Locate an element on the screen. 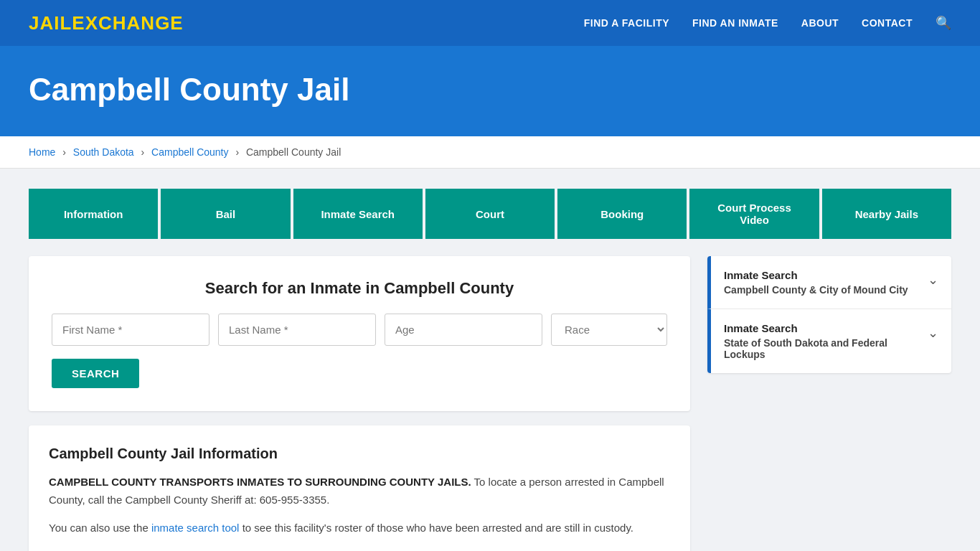 The width and height of the screenshot is (980, 551). sidebar-card: Inmate Search Campbell County & City of … is located at coordinates (829, 314).